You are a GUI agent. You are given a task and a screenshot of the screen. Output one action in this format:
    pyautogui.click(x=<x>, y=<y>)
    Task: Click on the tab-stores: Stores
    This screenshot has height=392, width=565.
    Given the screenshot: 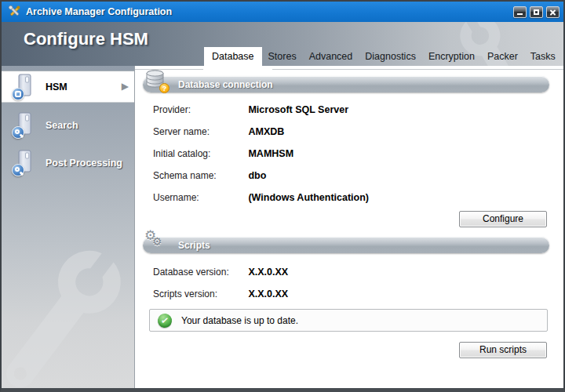 What is the action you would take?
    pyautogui.click(x=282, y=56)
    